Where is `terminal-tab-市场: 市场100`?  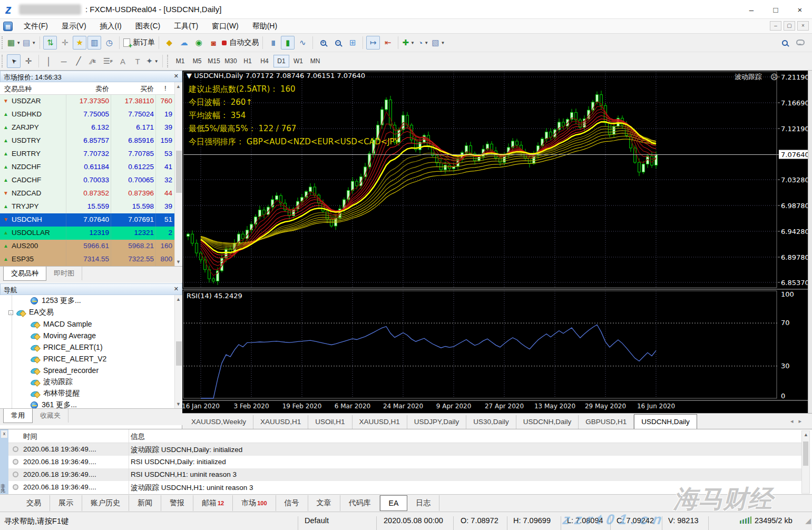
terminal-tab-市场: 市场100 is located at coordinates (254, 503).